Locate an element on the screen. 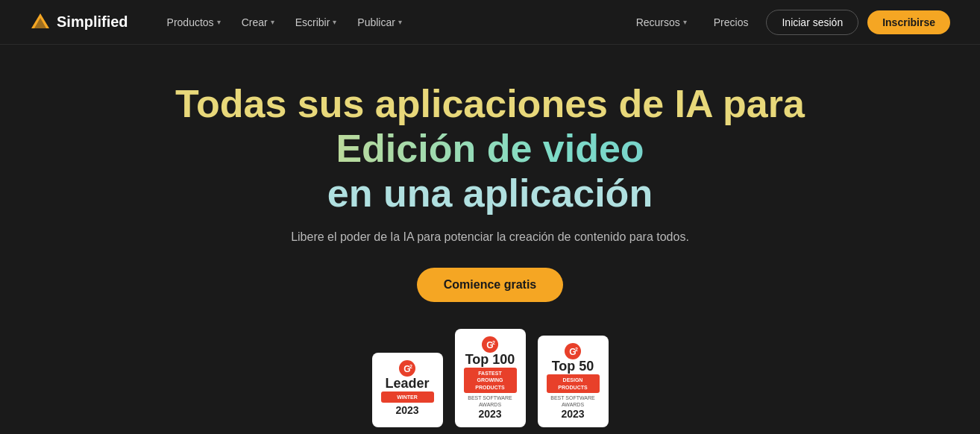  badge-leader-year: 2023 is located at coordinates (407, 410).